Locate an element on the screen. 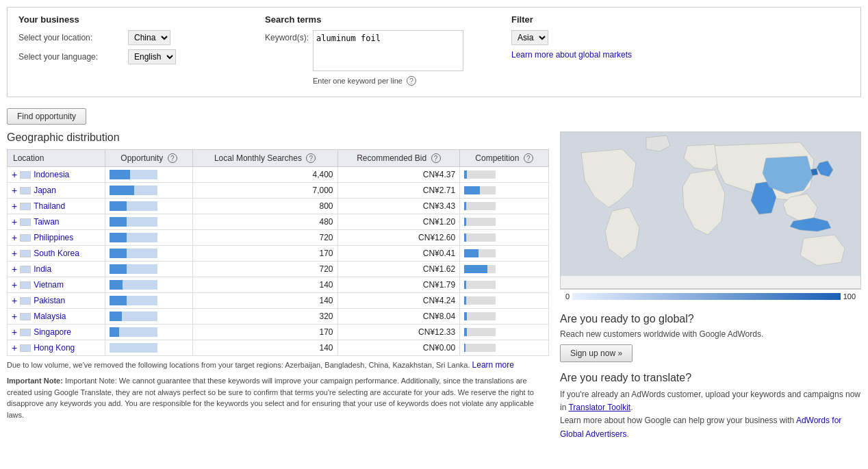  bid-cell: CN¥1.79 is located at coordinates (398, 285).